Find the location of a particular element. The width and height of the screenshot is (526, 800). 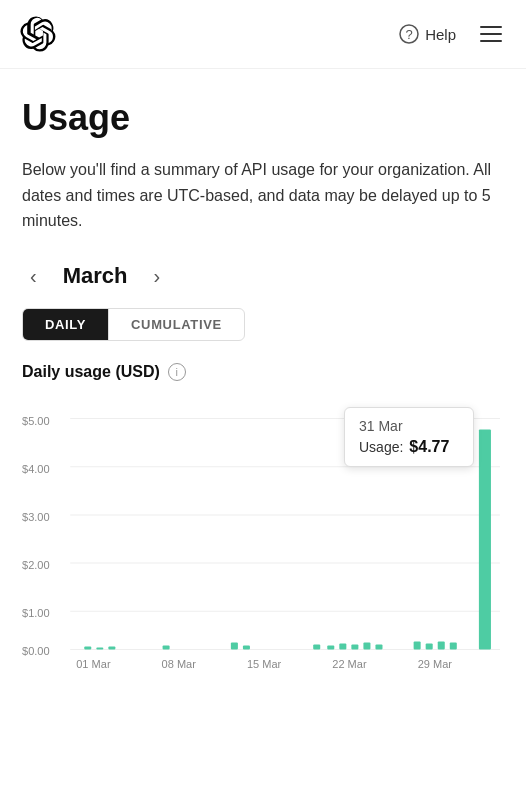

svg-text: 01 Mar is located at coordinates (94, 663).